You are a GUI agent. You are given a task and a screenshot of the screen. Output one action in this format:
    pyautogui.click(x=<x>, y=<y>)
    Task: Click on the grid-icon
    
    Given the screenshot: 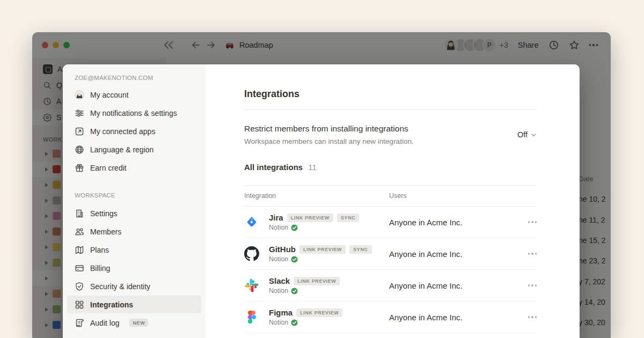 What is the action you would take?
    pyautogui.click(x=79, y=305)
    